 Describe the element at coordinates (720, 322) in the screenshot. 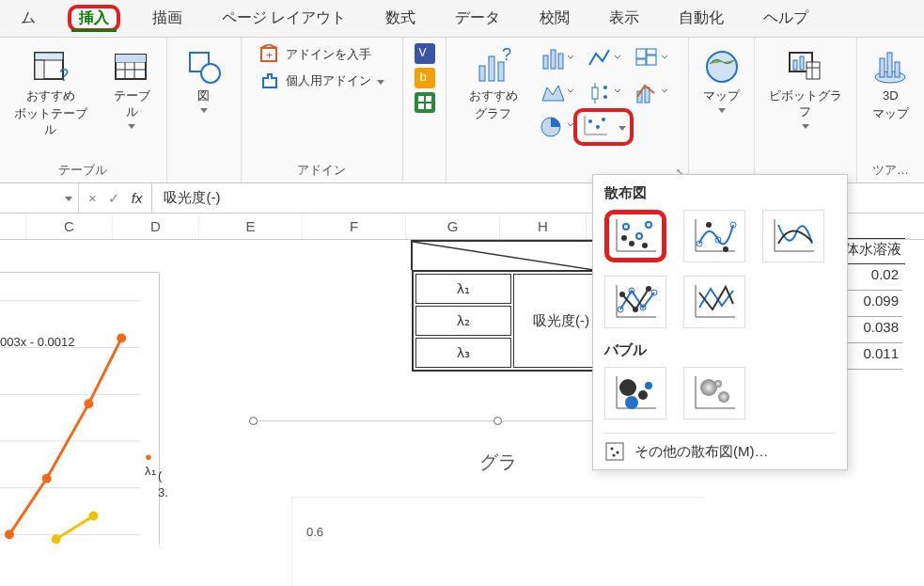

I see `scatter-chart-flyout: 散布図` at that location.